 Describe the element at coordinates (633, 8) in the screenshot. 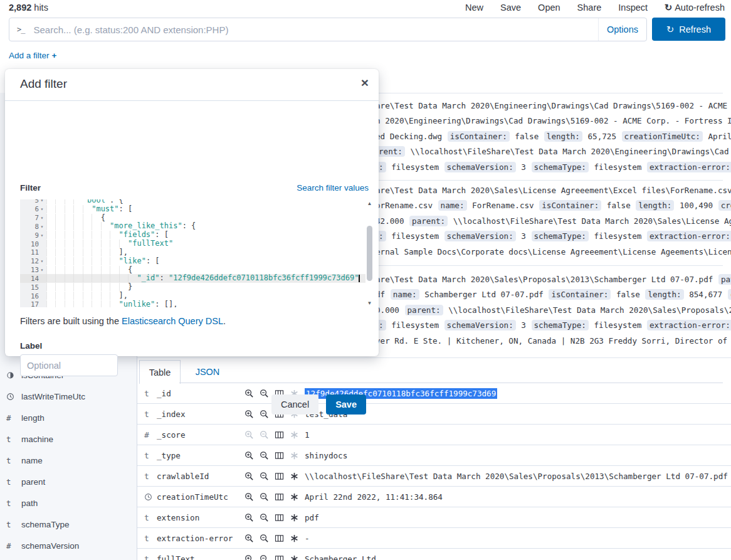

I see `nav-inspect: Inspect` at that location.